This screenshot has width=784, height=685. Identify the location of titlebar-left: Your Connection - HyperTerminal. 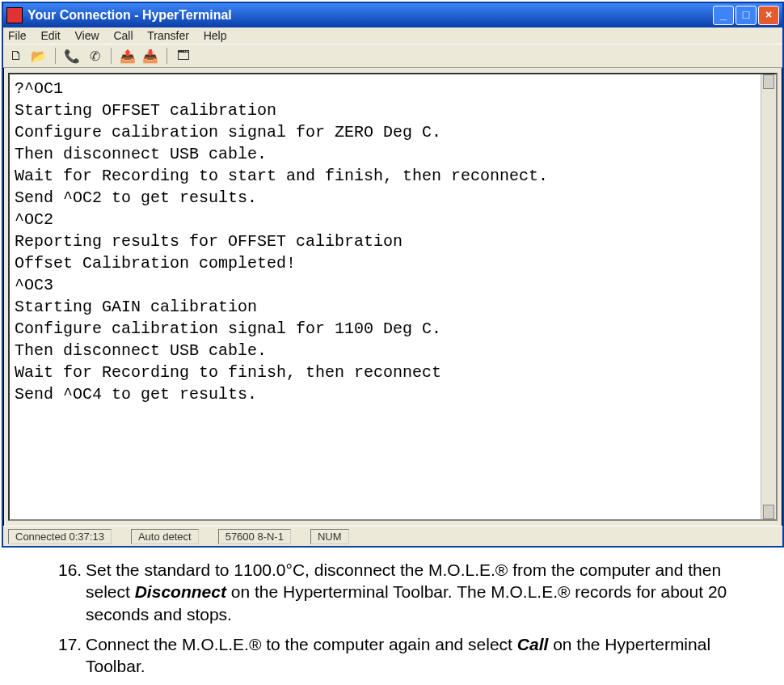
(120, 15).